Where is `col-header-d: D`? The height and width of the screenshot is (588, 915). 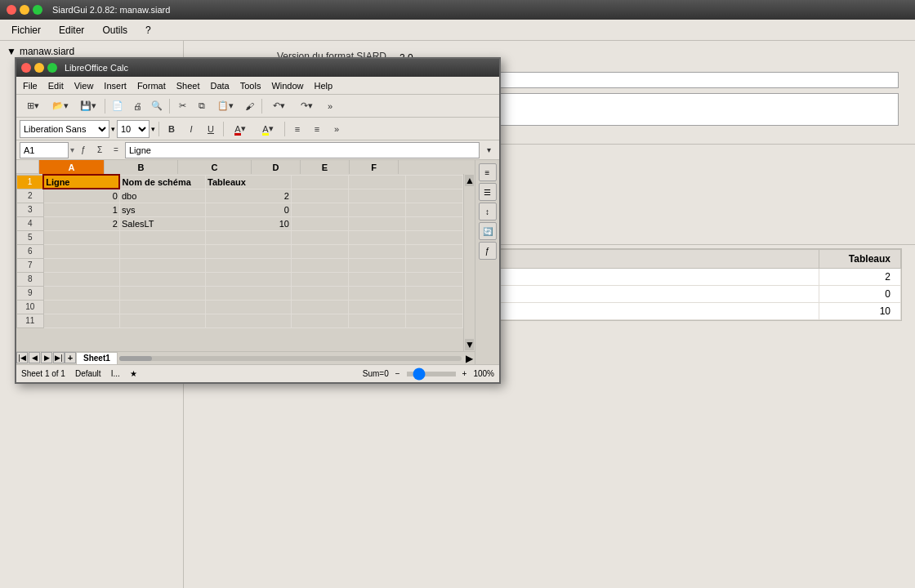
col-header-d: D is located at coordinates (276, 167).